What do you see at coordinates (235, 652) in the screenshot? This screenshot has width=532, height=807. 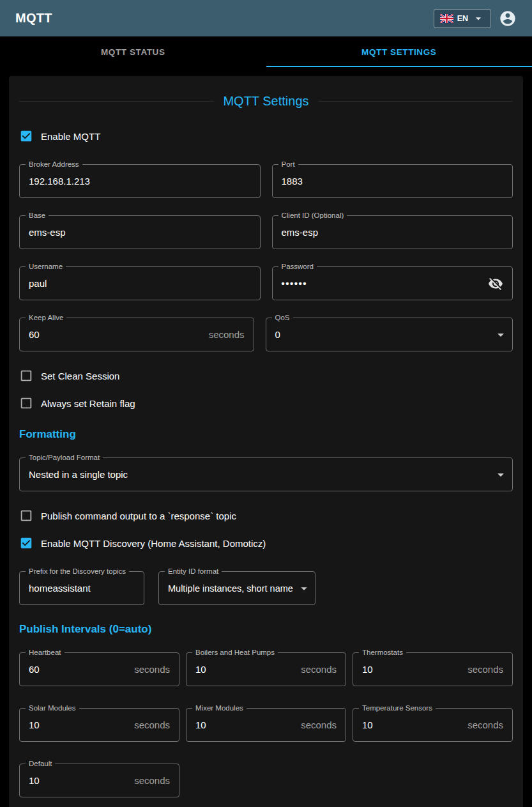 I see `field-label: Boilers and Heat Pumps` at bounding box center [235, 652].